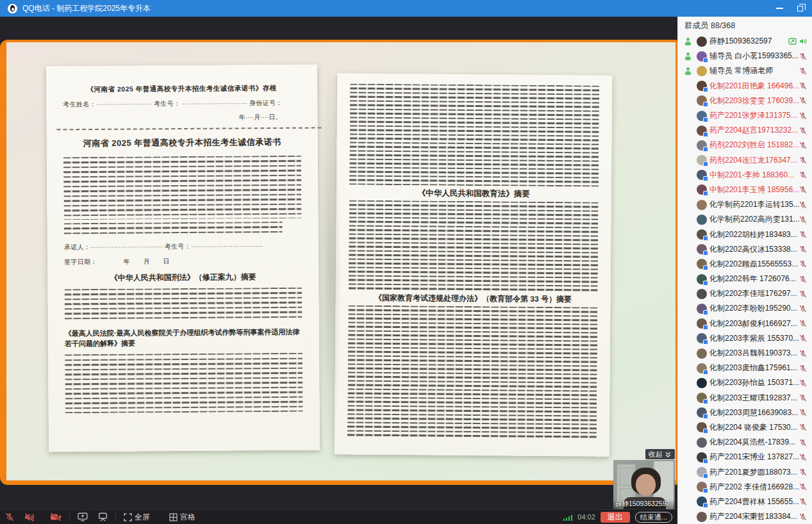 The width and height of the screenshot is (812, 524). I want to click on mic-muted-button, so click(10, 517).